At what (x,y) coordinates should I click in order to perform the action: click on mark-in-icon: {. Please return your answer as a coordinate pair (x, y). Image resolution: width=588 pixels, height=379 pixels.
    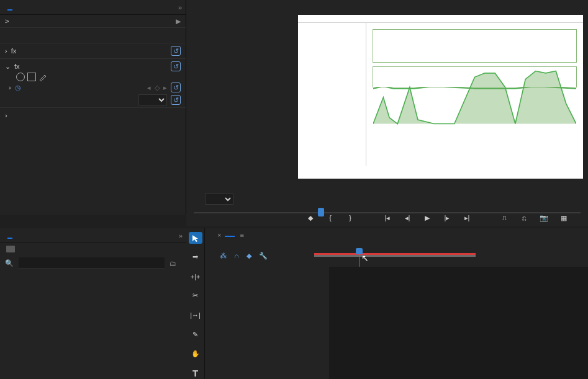
    Looking at the image, I should click on (330, 218).